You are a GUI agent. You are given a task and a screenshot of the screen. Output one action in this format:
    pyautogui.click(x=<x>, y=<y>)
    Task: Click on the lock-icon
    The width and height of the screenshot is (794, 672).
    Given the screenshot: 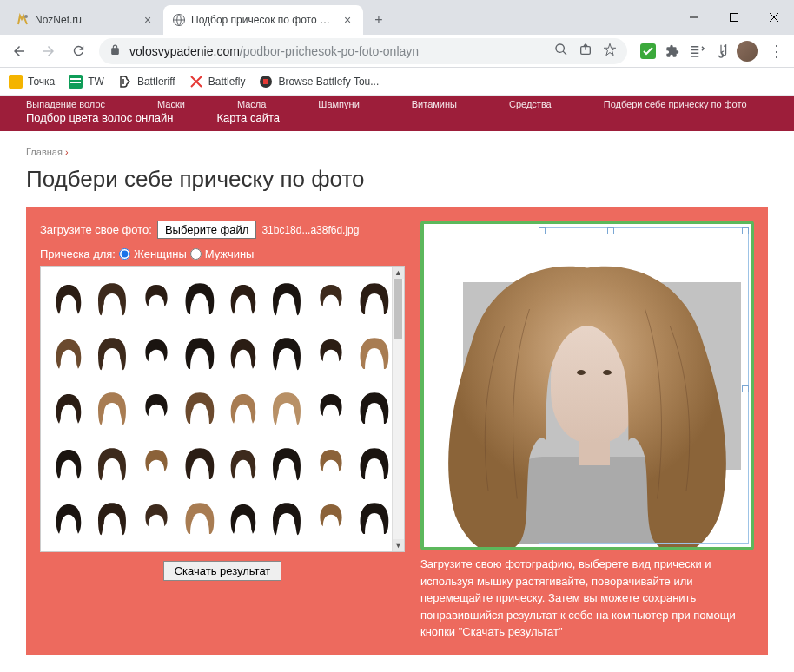 What is the action you would take?
    pyautogui.click(x=115, y=51)
    